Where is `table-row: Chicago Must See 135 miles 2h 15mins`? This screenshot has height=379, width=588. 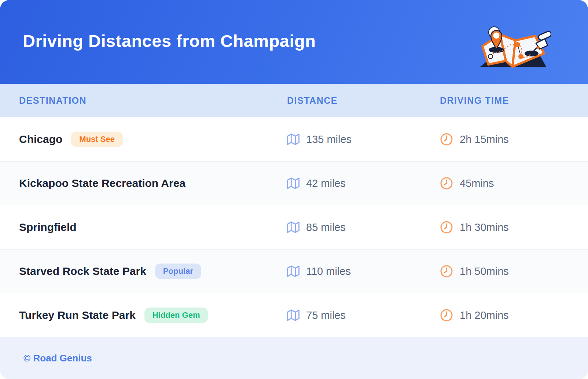
table-row: Chicago Must See 135 miles 2h 15mins is located at coordinates (294, 139).